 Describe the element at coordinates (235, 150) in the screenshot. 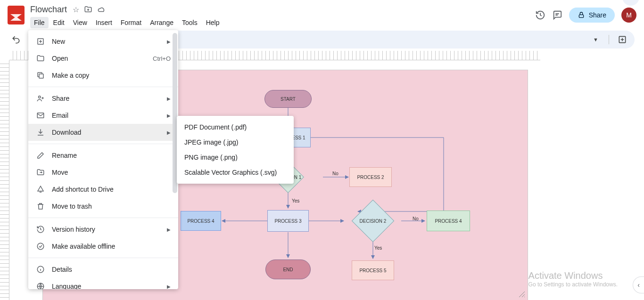

I see `download-submenu: PDF Document (.pdf) JPEG image (.jpg) PN…` at that location.